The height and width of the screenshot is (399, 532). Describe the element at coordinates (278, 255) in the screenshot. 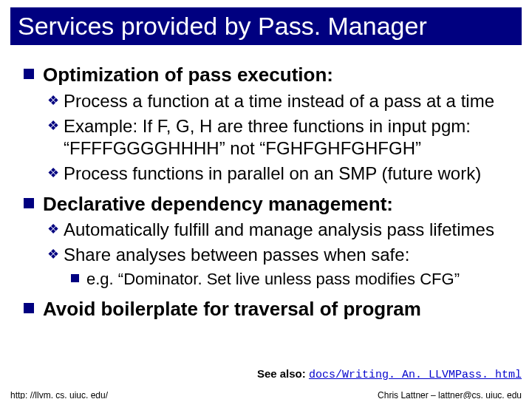

I see `bullet-2-2: ❖ Share analyses between passes when saf…` at that location.